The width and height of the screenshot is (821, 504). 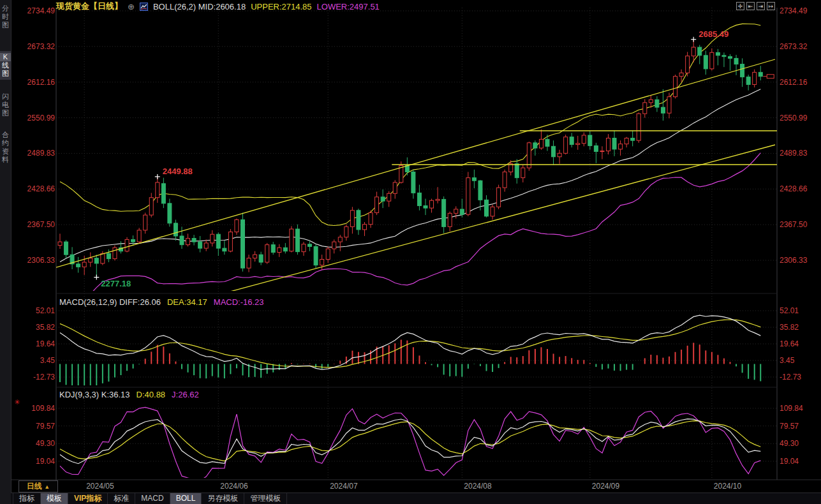 I want to click on period-label: 日线, so click(x=34, y=486).